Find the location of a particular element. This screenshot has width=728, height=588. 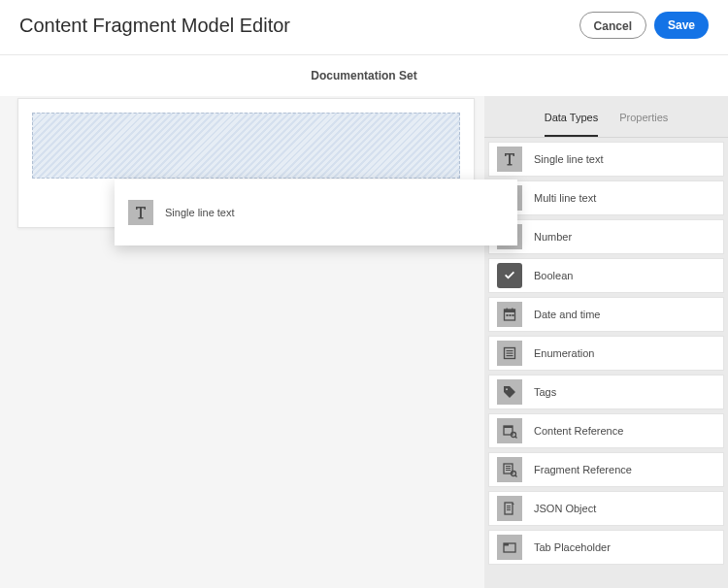

drag-preview: Single line text is located at coordinates (316, 212).